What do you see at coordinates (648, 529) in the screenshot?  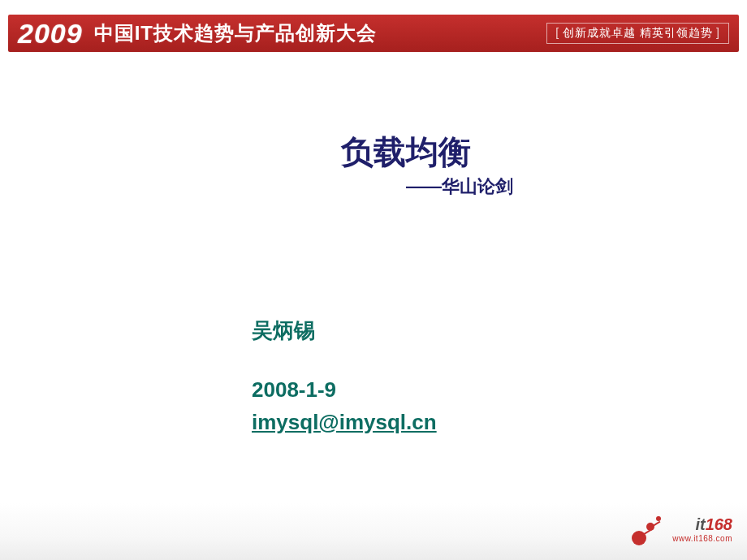 I see `network-dots-icon` at bounding box center [648, 529].